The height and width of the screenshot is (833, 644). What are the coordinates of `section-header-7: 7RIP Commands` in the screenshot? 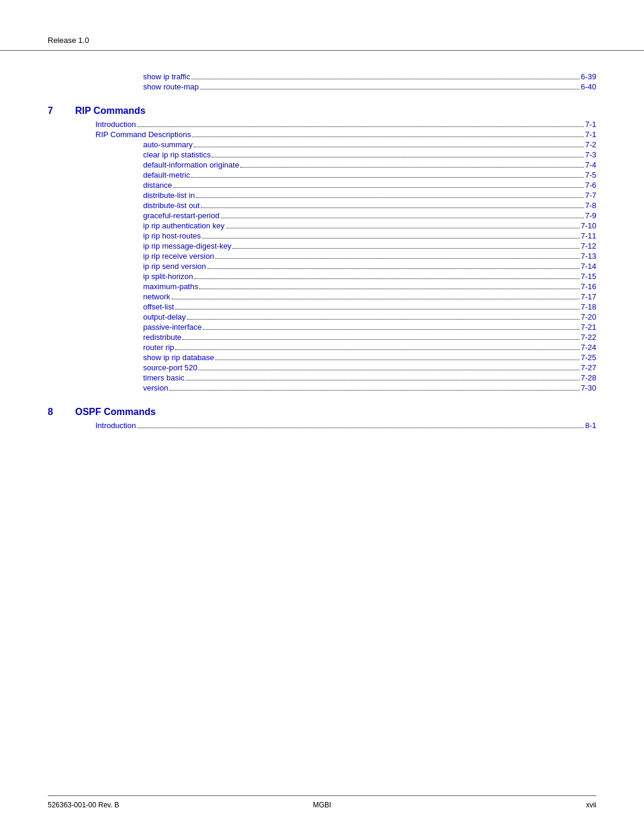 It's located at (322, 111).